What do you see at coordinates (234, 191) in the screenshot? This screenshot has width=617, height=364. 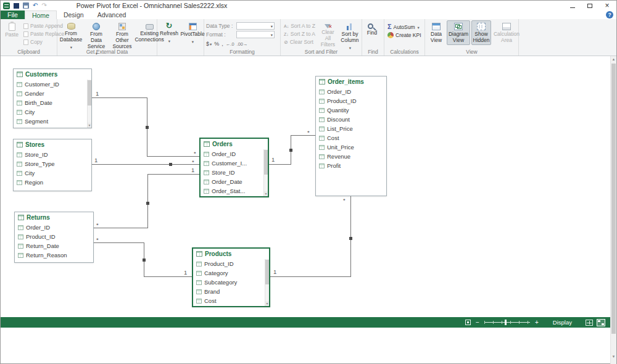 I see `table-field-row: Order_Stat...` at bounding box center [234, 191].